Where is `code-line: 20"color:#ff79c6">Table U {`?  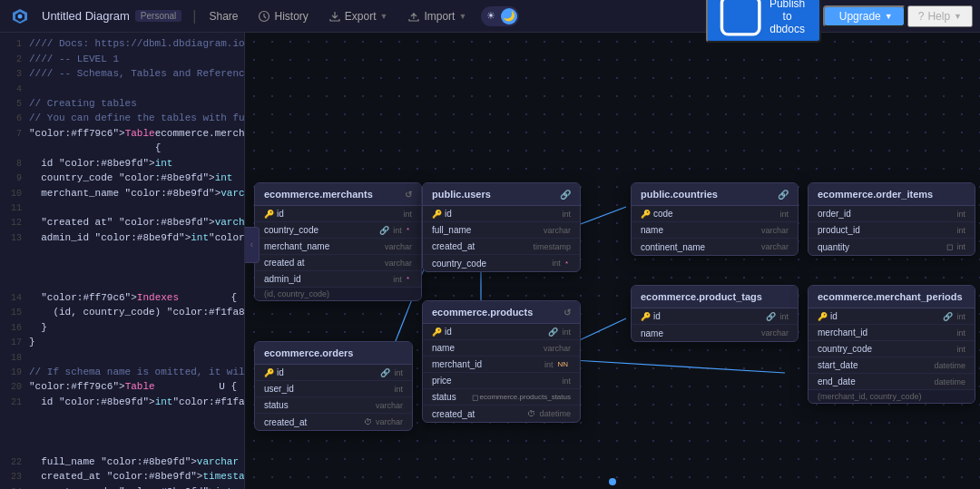
code-line: 20"color:#ff79c6">Table U { is located at coordinates (122, 386).